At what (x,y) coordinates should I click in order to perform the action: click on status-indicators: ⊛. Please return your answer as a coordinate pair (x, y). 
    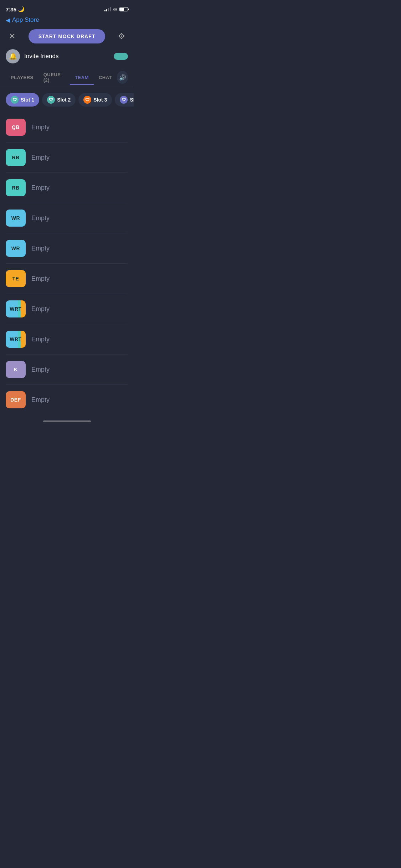
    Looking at the image, I should click on (116, 9).